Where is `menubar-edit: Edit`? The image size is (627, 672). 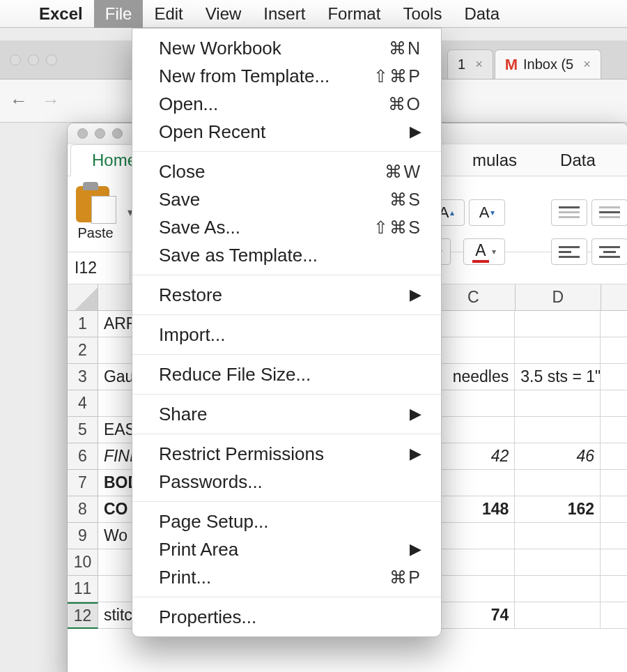
menubar-edit: Edit is located at coordinates (169, 14).